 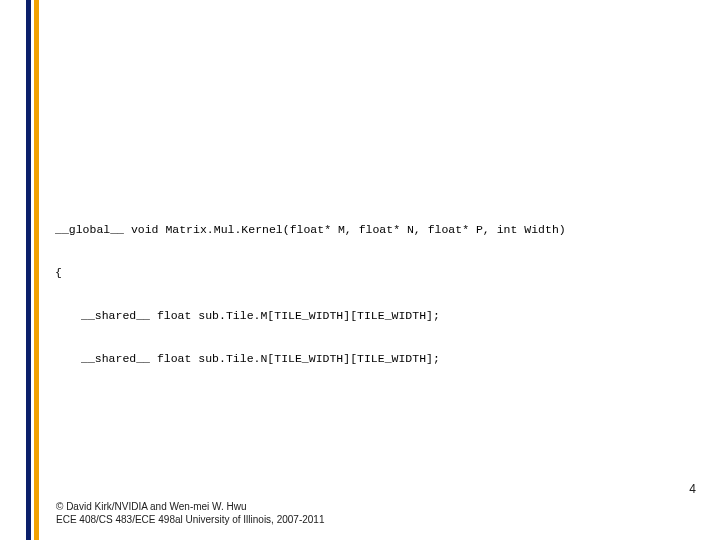 What do you see at coordinates (28, 270) in the screenshot?
I see `decor-stripe-blue` at bounding box center [28, 270].